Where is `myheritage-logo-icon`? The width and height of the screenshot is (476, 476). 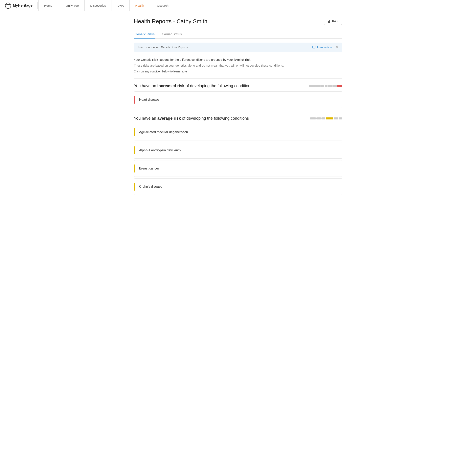 myheritage-logo-icon is located at coordinates (8, 6).